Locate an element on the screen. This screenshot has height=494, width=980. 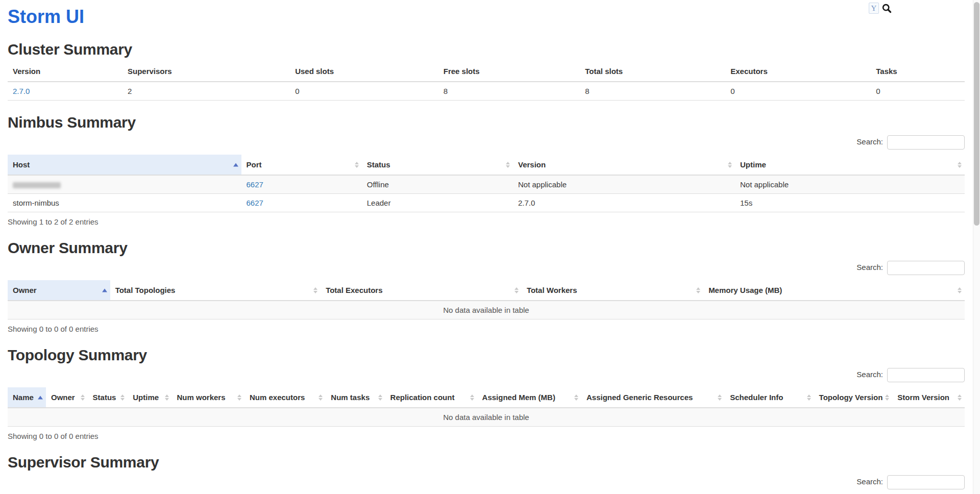
topology-summary-table: Name Owner Status Uptime Num workers Num… is located at coordinates (486, 407).